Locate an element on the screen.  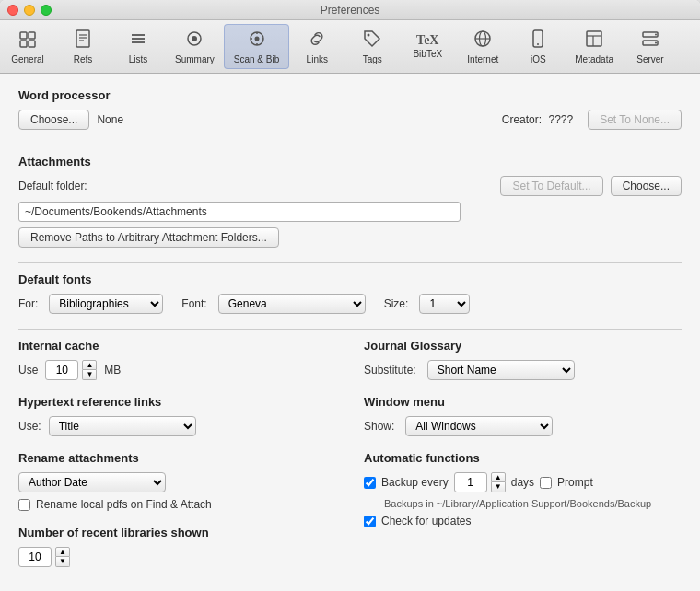
default-fonts-section: Default fonts For: Bibliographies Font: … is located at coordinates (350, 293).